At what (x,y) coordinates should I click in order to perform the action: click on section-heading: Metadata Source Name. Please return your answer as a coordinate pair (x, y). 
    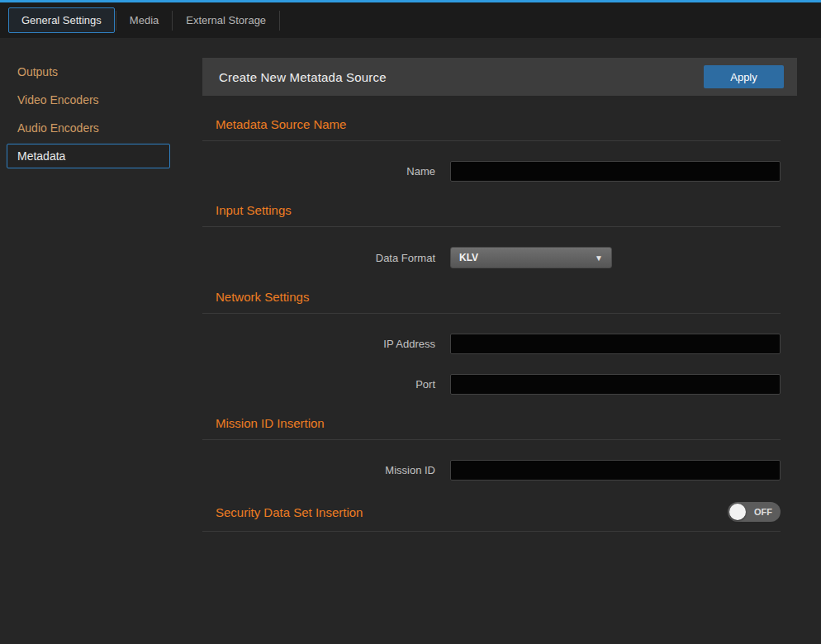
    Looking at the image, I should click on (281, 124).